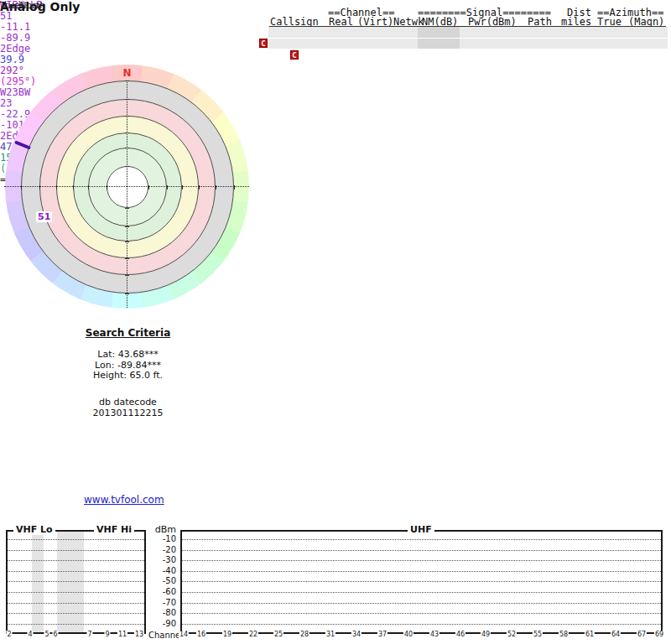 The width and height of the screenshot is (671, 644). I want to click on channel-tick: 37, so click(382, 635).